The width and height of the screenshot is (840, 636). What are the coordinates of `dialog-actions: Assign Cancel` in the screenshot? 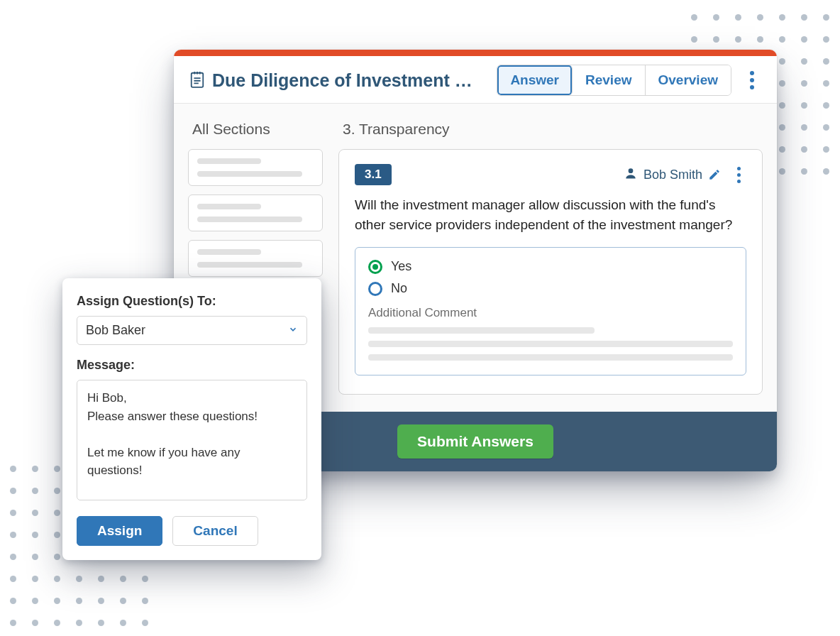 It's located at (192, 531).